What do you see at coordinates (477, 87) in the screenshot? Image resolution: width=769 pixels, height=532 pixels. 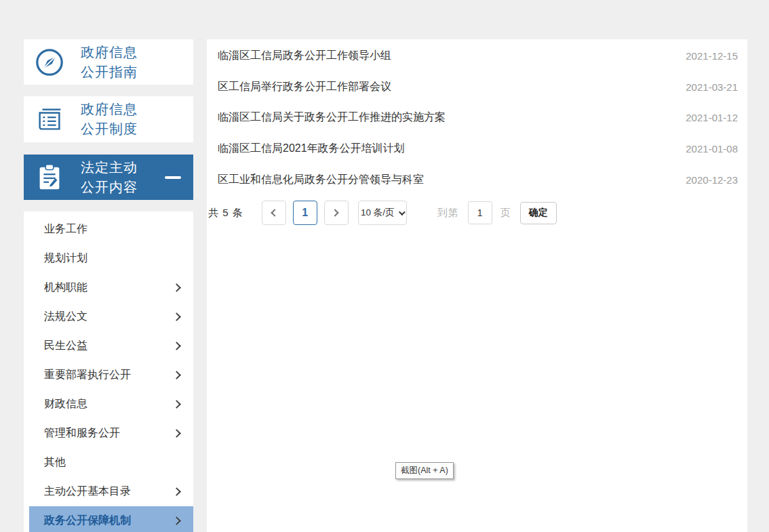 I see `article-row: 区工信局举行政务公开工作部署会议 2021-03-21` at bounding box center [477, 87].